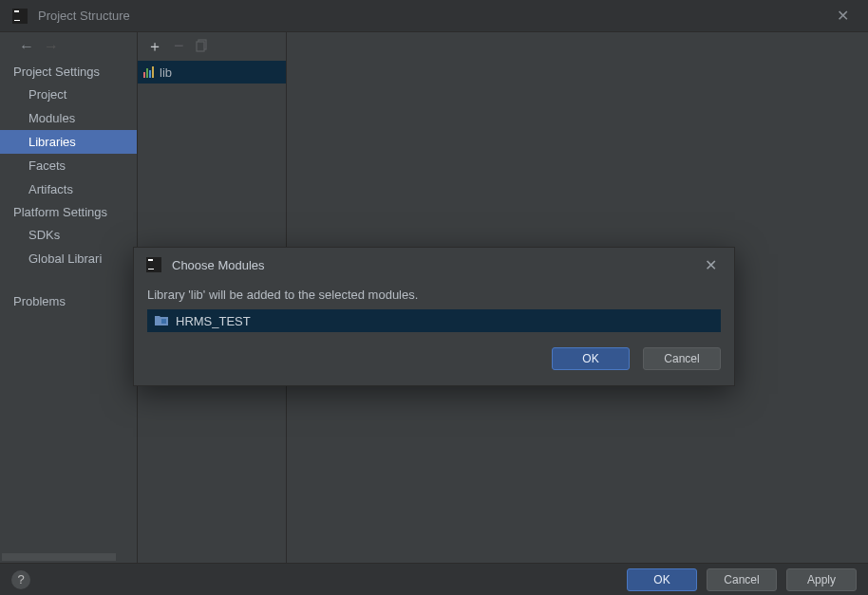 The height and width of the screenshot is (595, 868). What do you see at coordinates (68, 118) in the screenshot?
I see `sidebar-item-modules: Modules` at bounding box center [68, 118].